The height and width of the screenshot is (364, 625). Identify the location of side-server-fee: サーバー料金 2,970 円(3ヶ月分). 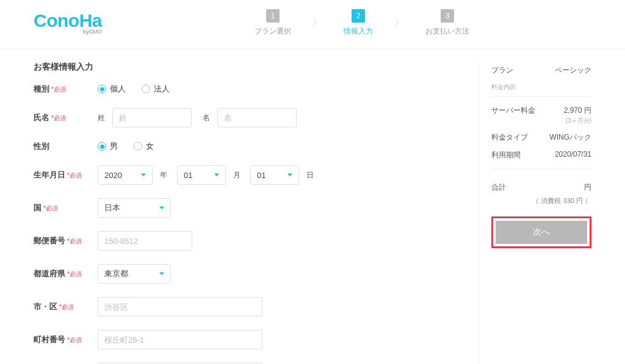
(541, 115).